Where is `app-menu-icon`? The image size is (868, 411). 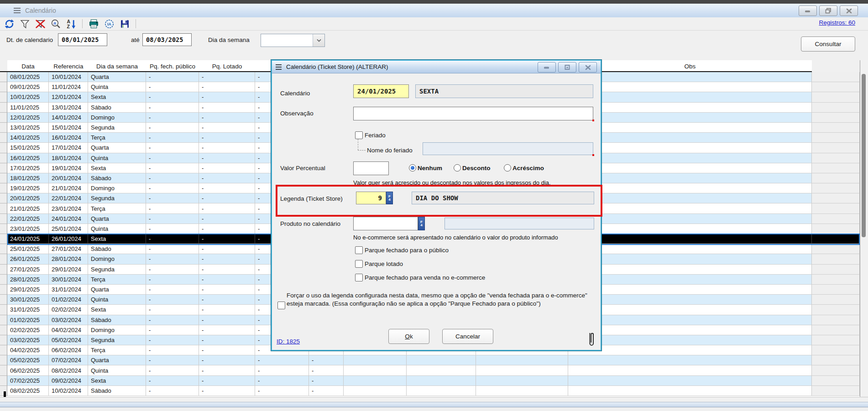 app-menu-icon is located at coordinates (17, 10).